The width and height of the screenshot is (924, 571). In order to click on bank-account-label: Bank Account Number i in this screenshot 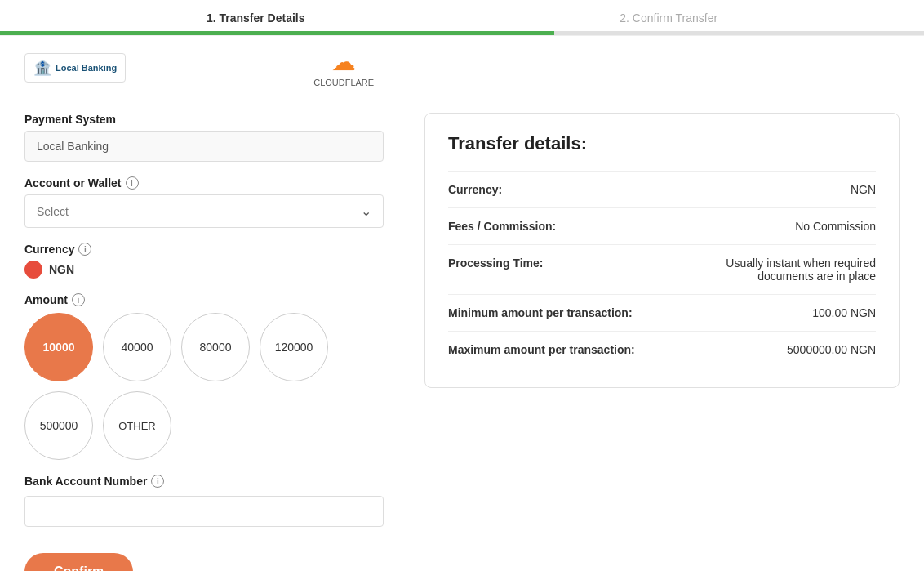, I will do `click(212, 481)`.